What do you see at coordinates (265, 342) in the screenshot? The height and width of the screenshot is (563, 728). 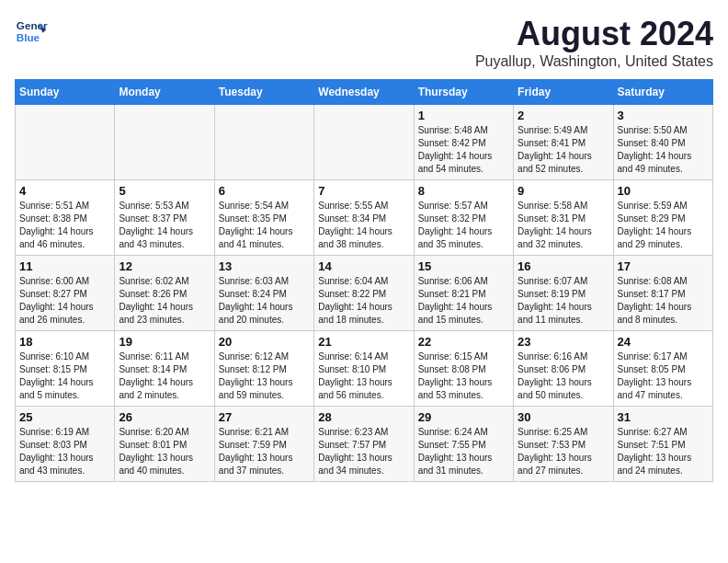 I see `day-number: 20` at bounding box center [265, 342].